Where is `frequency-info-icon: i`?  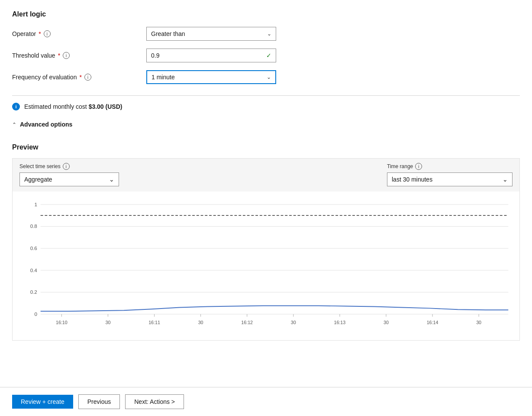 frequency-info-icon: i is located at coordinates (88, 77).